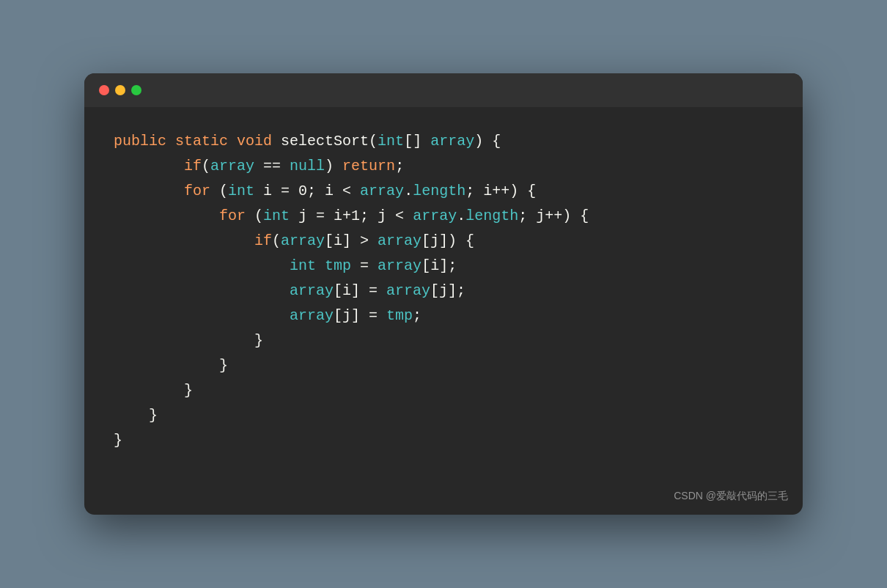 The width and height of the screenshot is (887, 588). Describe the element at coordinates (444, 191) in the screenshot. I see `code-line-3: for (int i = 0; i < array.length; i++) {` at that location.